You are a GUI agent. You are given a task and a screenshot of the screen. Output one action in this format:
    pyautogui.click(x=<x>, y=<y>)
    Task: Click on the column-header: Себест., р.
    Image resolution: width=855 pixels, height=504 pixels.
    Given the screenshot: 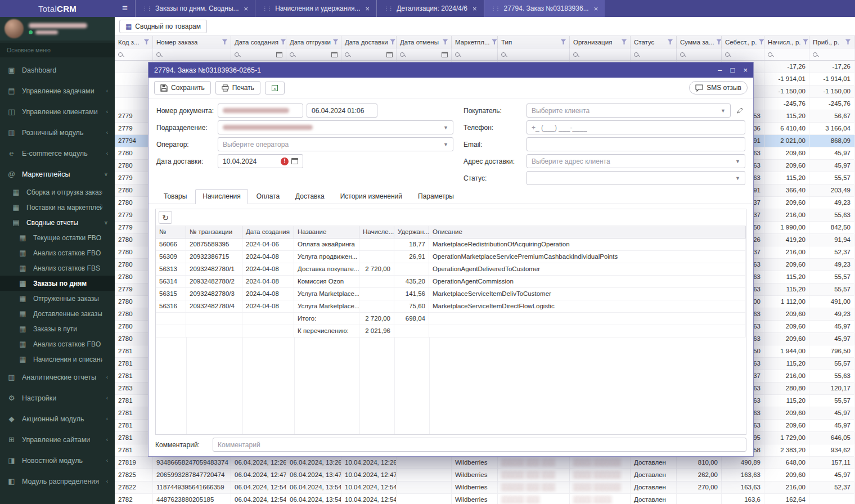 What is the action you would take?
    pyautogui.click(x=743, y=42)
    